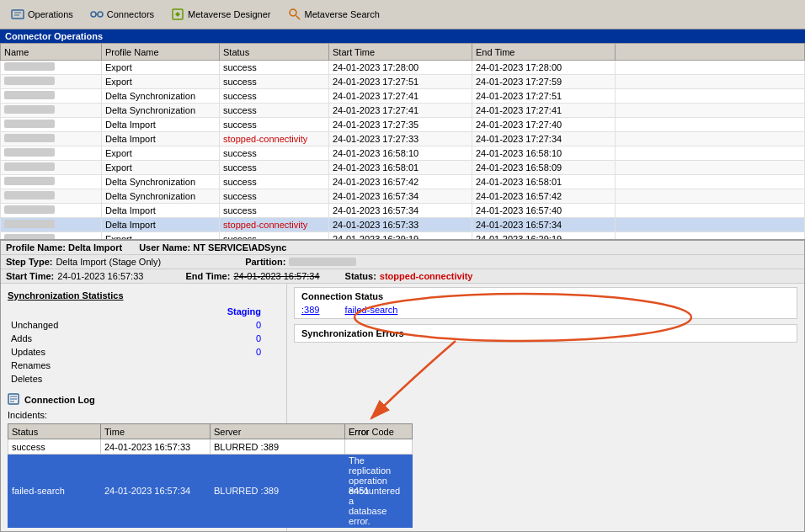 The image size is (805, 532). Describe the element at coordinates (333, 14) in the screenshot. I see `metaverse-search-button: Metaverse Search` at that location.